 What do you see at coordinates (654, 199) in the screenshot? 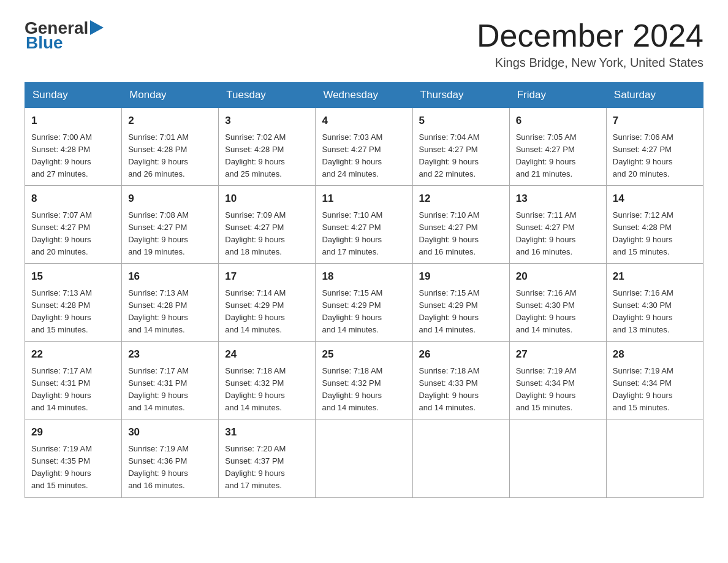
I see `day-number: 14` at bounding box center [654, 199].